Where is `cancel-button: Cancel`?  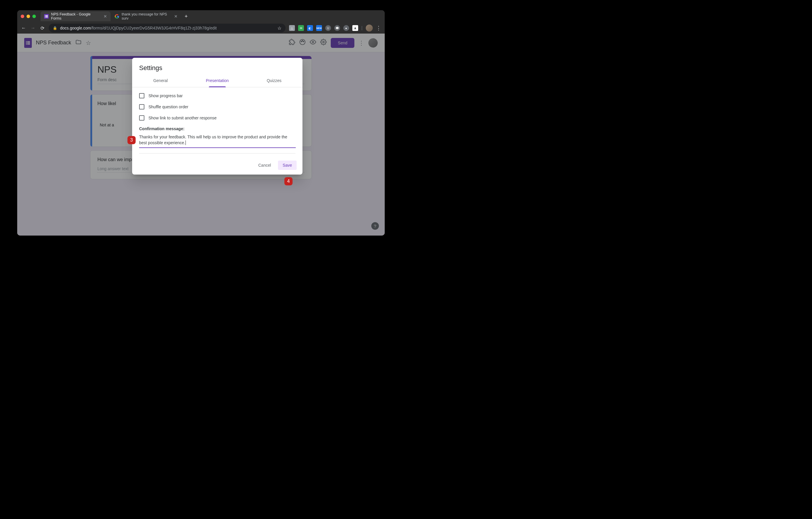 cancel-button: Cancel is located at coordinates (264, 165).